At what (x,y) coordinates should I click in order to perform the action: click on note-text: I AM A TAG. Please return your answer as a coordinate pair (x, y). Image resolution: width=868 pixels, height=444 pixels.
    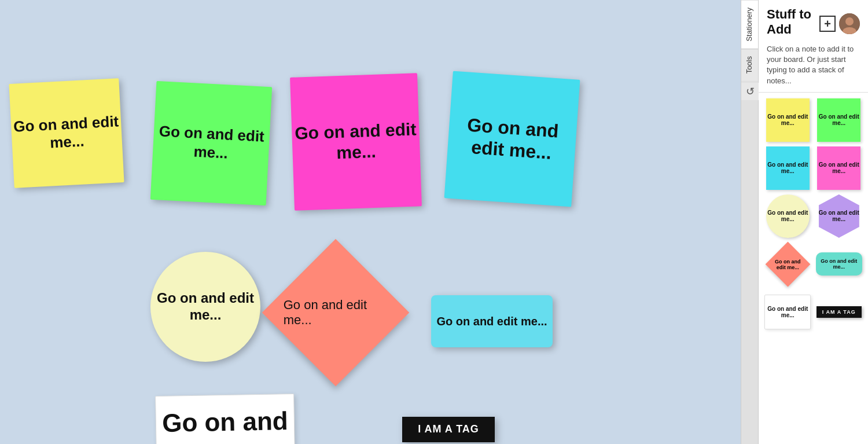
    Looking at the image, I should click on (448, 430).